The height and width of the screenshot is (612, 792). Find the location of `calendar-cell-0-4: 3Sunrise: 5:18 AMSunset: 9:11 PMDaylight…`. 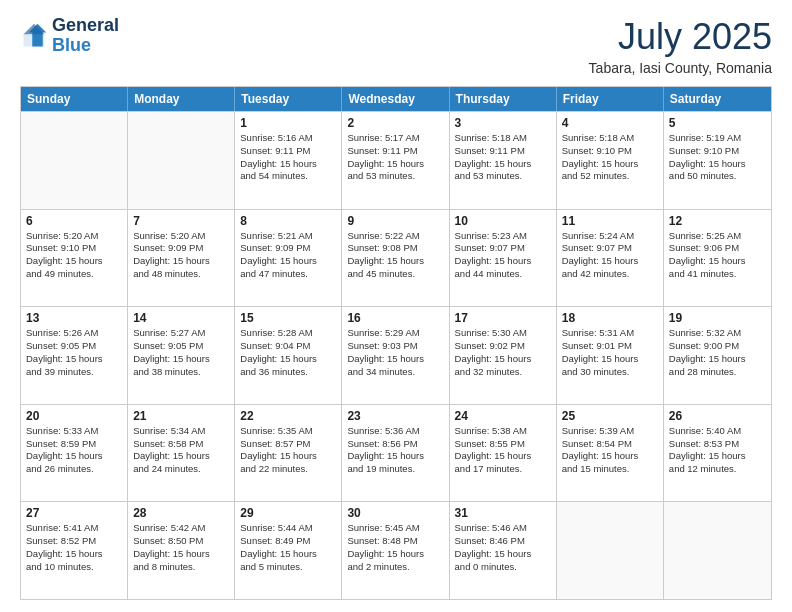

calendar-cell-0-4: 3Sunrise: 5:18 AMSunset: 9:11 PMDaylight… is located at coordinates (504, 160).